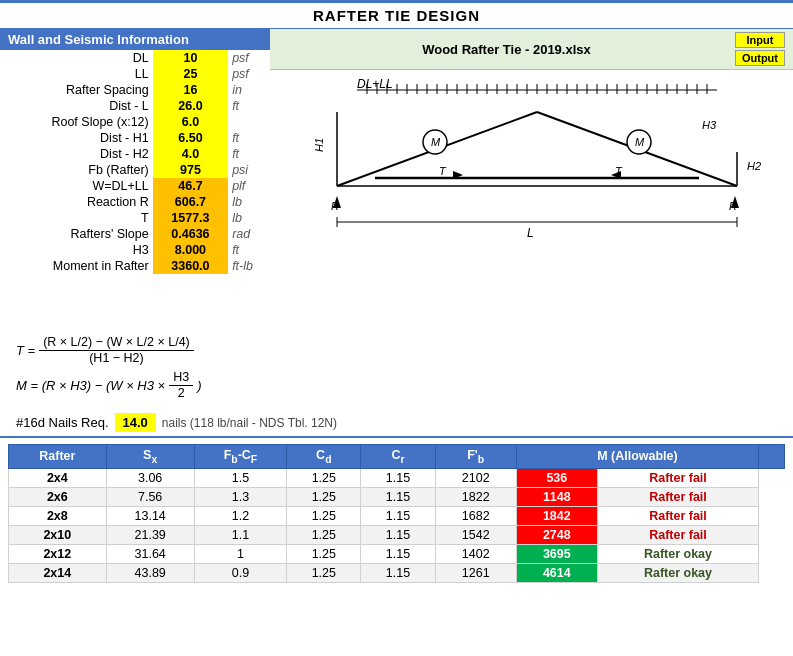 This screenshot has height=656, width=793. Describe the element at coordinates (249, 170) in the screenshot. I see `input-unit-7: psi` at that location.